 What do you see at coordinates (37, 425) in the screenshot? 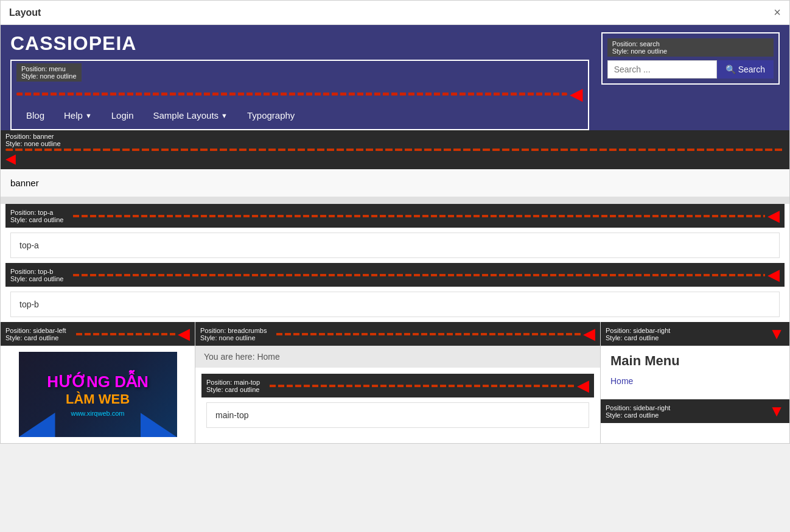
I see `decorative-shape-left` at bounding box center [37, 425].